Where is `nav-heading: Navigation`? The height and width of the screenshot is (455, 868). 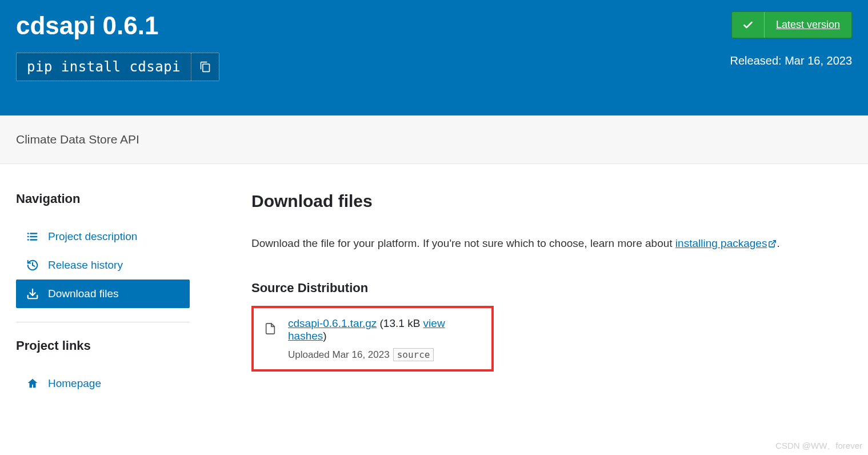 nav-heading: Navigation is located at coordinates (103, 199).